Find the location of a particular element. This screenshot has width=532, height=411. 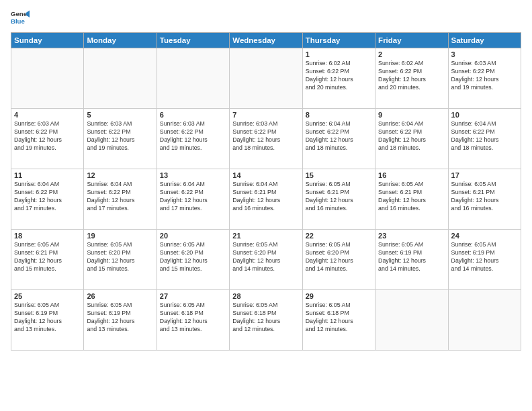

day-number: 11 is located at coordinates (47, 175).